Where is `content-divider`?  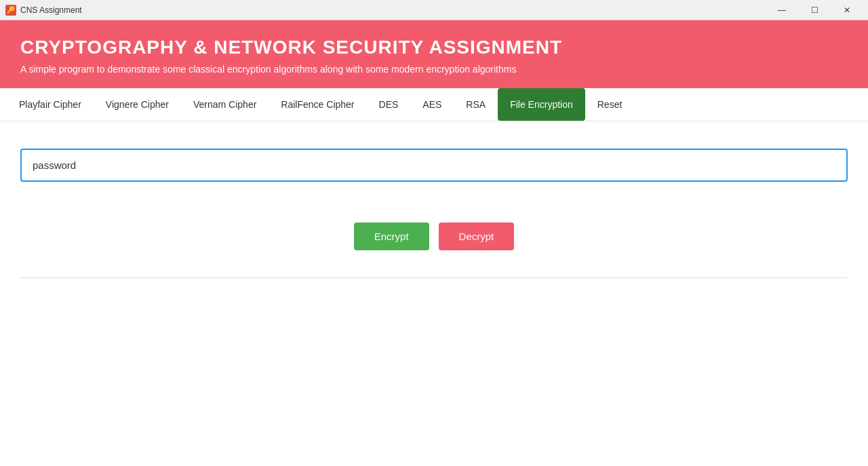 content-divider is located at coordinates (434, 278).